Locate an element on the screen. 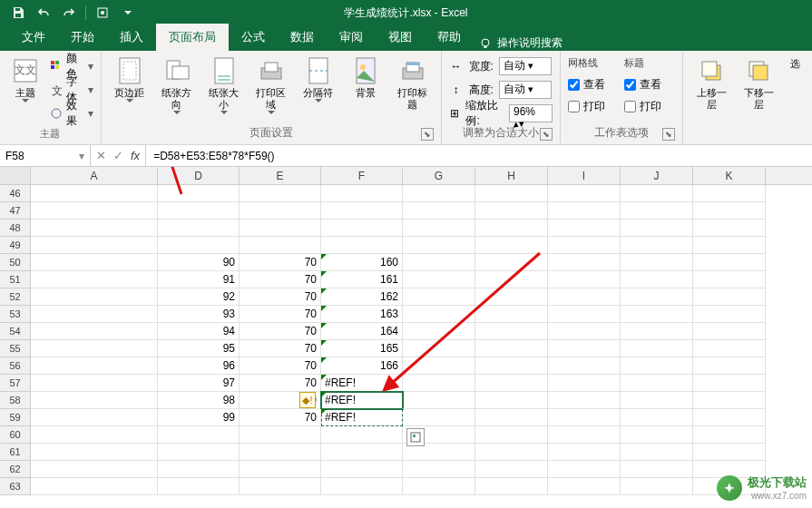 The height and width of the screenshot is (508, 812). tab-home: 开始 is located at coordinates (83, 37).